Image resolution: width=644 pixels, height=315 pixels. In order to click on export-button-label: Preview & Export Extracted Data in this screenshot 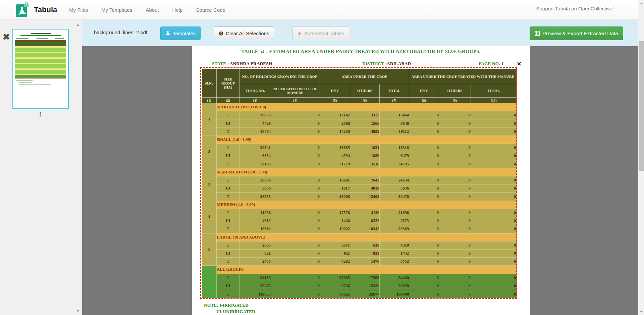, I will do `click(580, 34)`.